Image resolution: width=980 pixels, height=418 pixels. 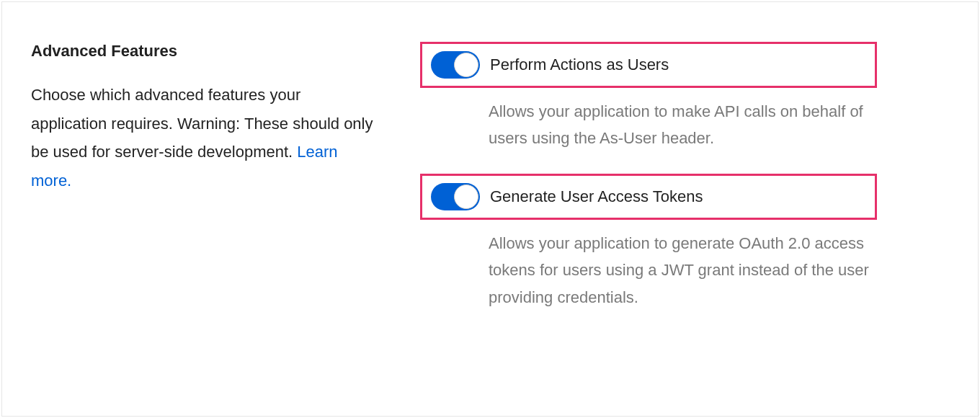 What do you see at coordinates (683, 125) in the screenshot?
I see `feature-description: Allows your application to make API call…` at bounding box center [683, 125].